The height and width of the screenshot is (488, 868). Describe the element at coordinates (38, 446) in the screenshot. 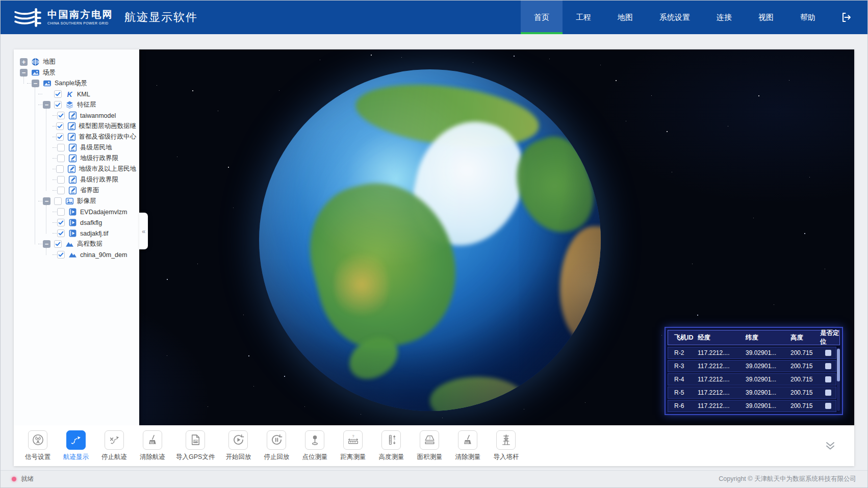

I see `signal-settings-button: 信号设置` at that location.